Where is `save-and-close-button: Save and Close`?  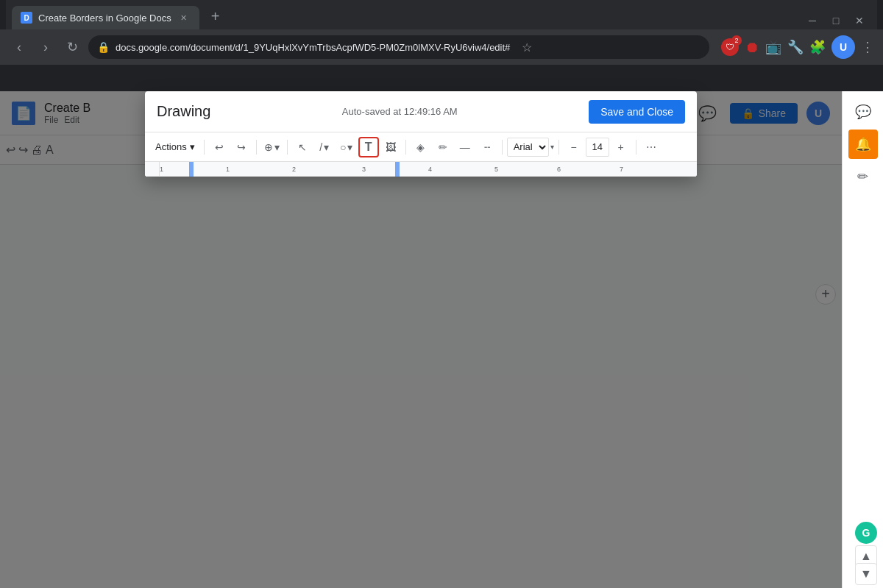 save-and-close-button: Save and Close is located at coordinates (637, 112).